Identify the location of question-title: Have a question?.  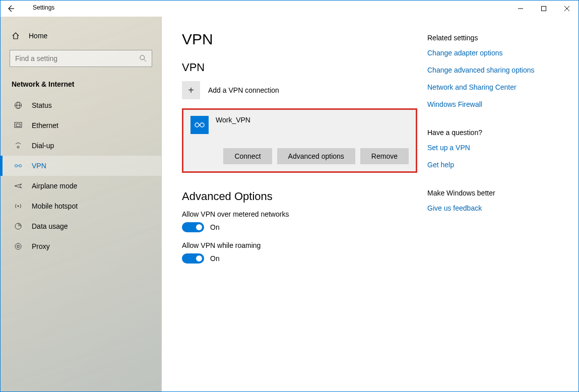
(493, 133).